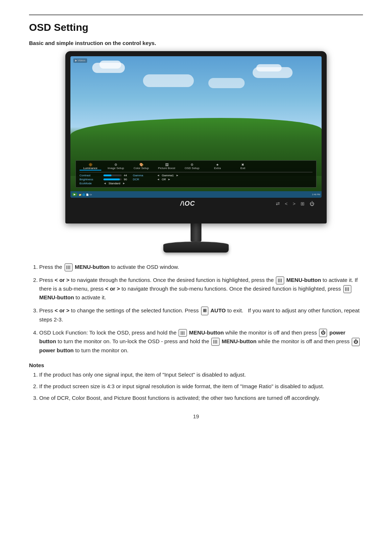 This screenshot has width=392, height=554. Describe the element at coordinates (196, 179) in the screenshot. I see `osd-content: Contrast 44 Brightness 90 EcoMode` at that location.